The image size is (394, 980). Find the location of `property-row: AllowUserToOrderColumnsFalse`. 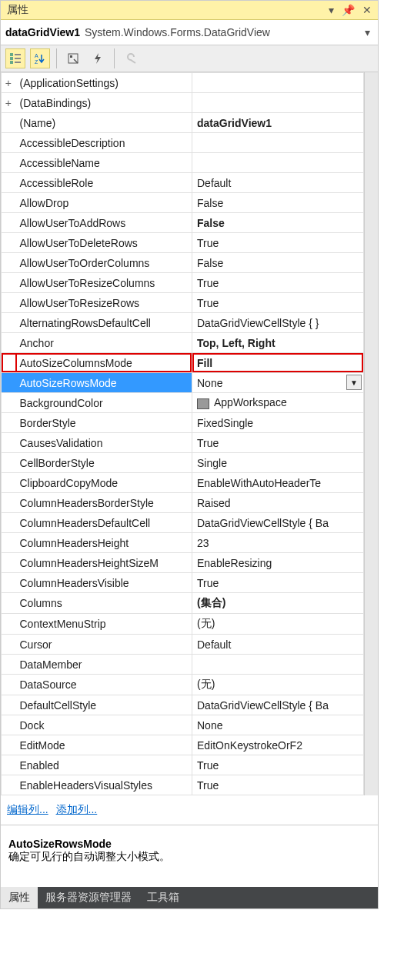

property-row: AllowUserToOrderColumnsFalse is located at coordinates (183, 263).